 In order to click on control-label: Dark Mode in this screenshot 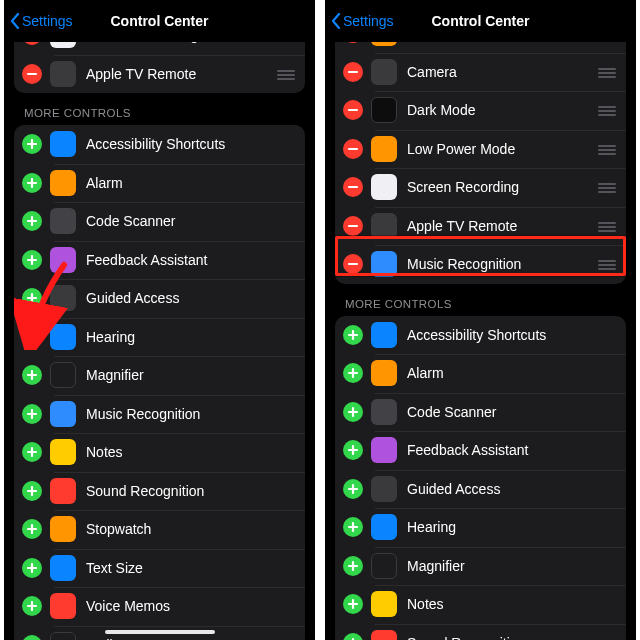, I will do `click(500, 110)`.